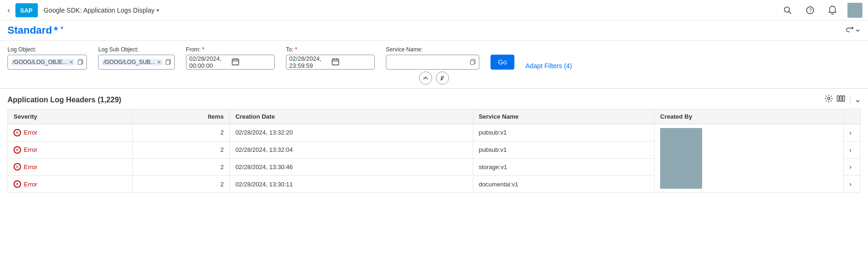 This screenshot has width=868, height=263. I want to click on to-required-star: *, so click(296, 50).